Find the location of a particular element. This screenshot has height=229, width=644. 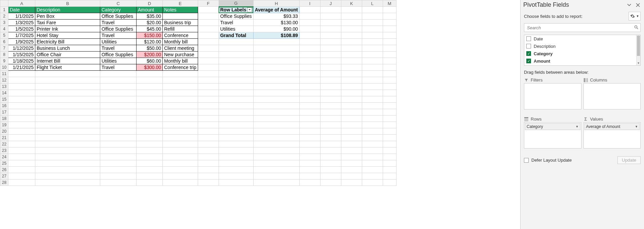

row-header: 27 is located at coordinates (4, 176).